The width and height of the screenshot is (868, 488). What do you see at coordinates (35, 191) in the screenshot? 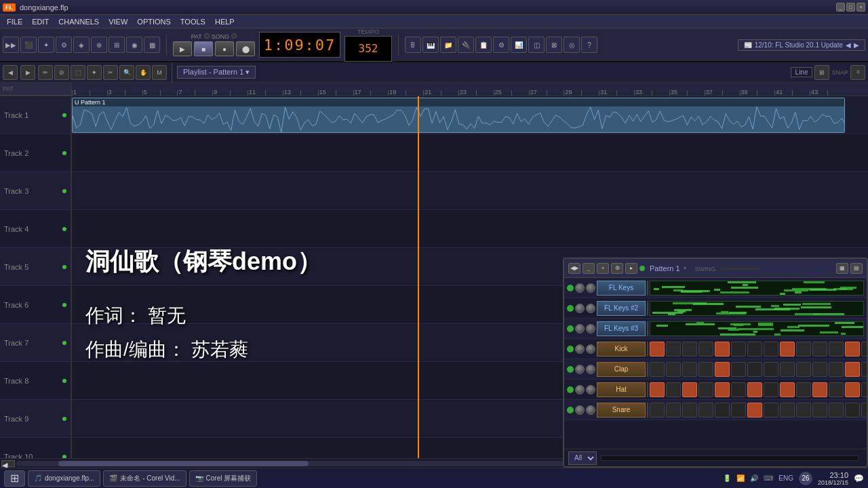
I see `track-header-3: Track 3` at bounding box center [35, 191].